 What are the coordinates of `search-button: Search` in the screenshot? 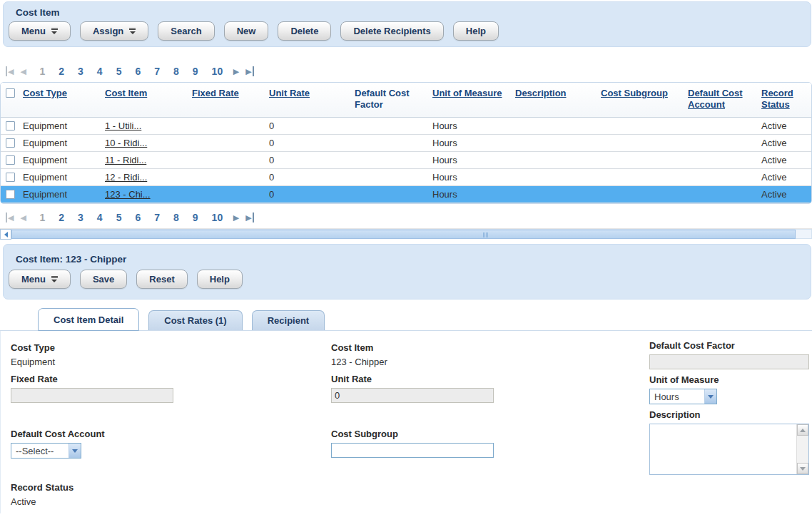 It's located at (186, 31).